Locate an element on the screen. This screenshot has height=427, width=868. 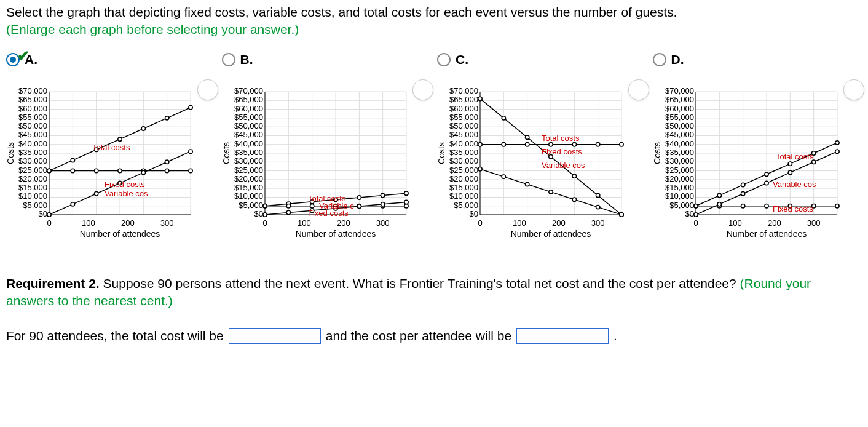
fillins-tail: . is located at coordinates (615, 336).